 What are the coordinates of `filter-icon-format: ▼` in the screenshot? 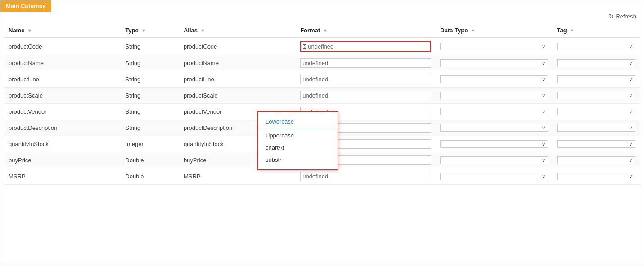 It's located at (325, 31).